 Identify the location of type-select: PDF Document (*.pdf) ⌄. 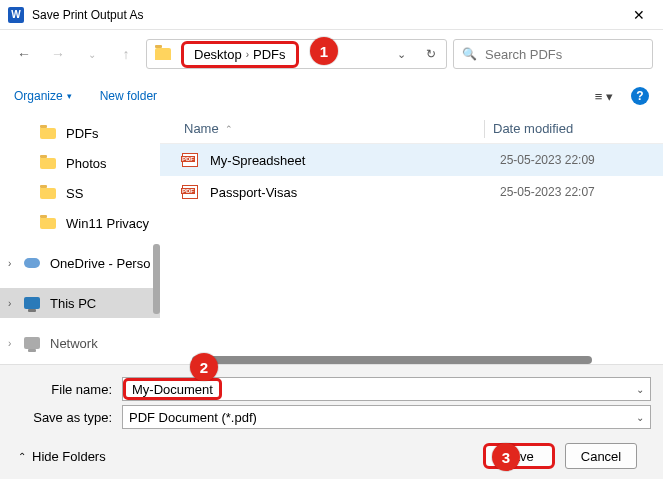
(386, 417).